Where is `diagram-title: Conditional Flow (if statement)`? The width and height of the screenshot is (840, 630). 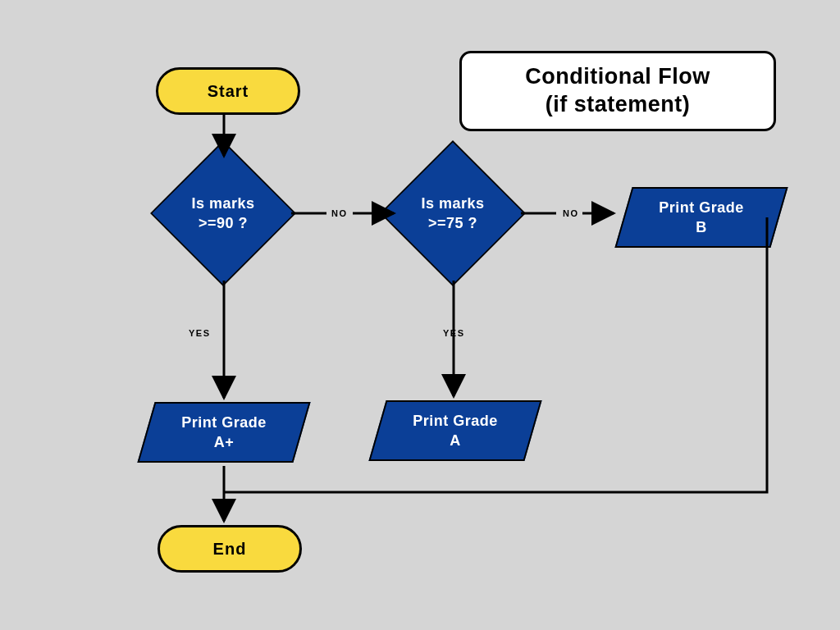 diagram-title: Conditional Flow (if statement) is located at coordinates (618, 91).